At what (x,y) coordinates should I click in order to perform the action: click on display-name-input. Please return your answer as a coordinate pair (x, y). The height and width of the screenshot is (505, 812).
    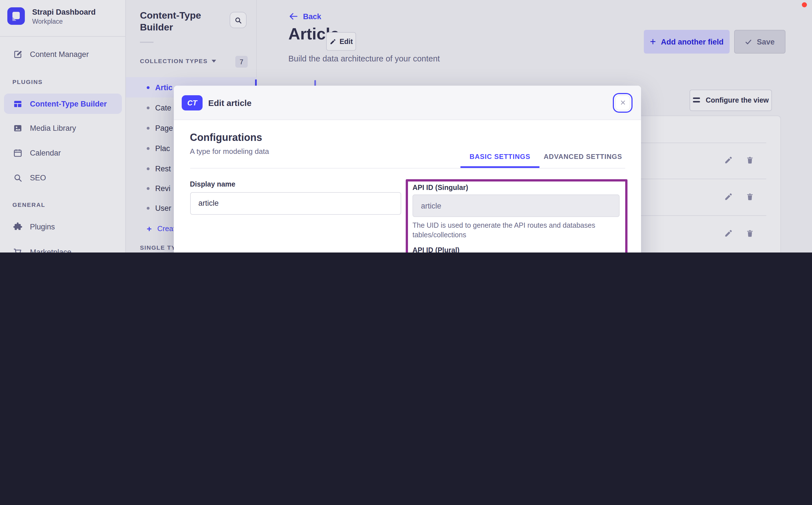
    Looking at the image, I should click on (296, 203).